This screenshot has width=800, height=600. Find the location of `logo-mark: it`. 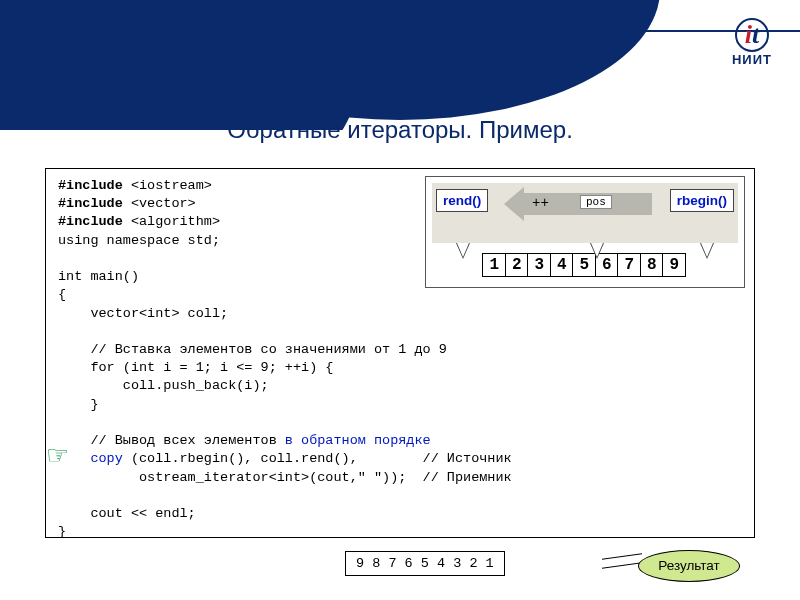

logo-mark: it is located at coordinates (752, 35).